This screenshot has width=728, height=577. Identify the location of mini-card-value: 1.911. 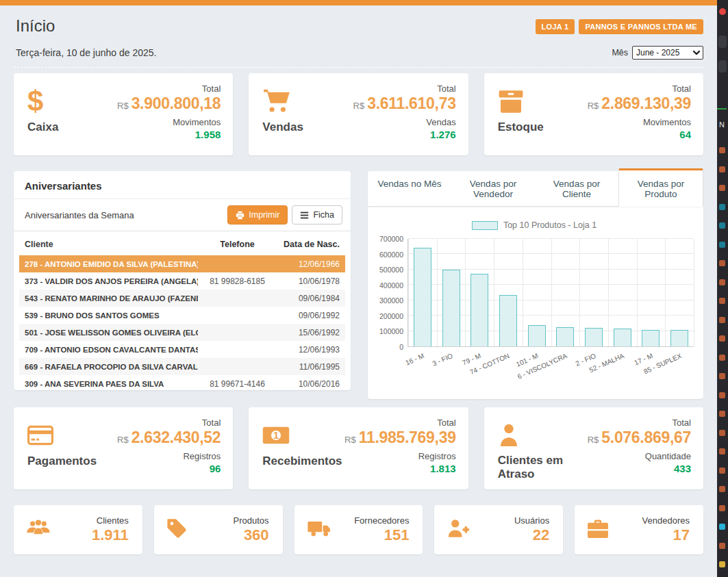
(110, 535).